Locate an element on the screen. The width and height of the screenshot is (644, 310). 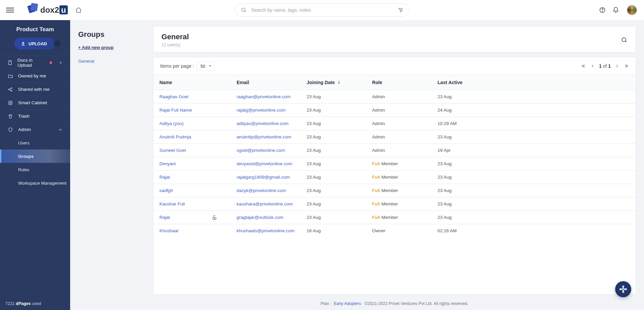
user-email-link: khushaals@privetonline.com is located at coordinates (266, 231).